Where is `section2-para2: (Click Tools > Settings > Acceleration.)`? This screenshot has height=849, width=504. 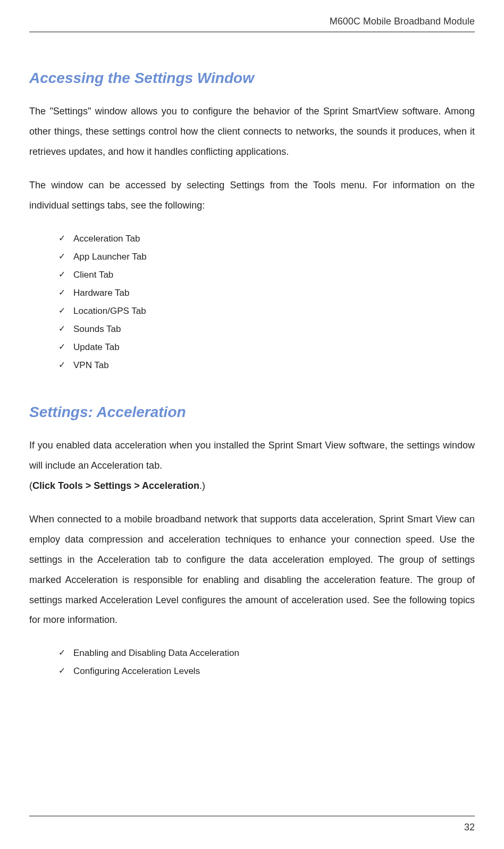 section2-para2: (Click Tools > Settings > Acceleration.) is located at coordinates (252, 486).